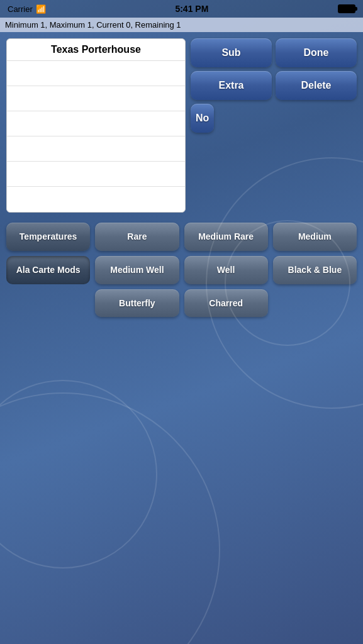 This screenshot has width=363, height=644. Describe the element at coordinates (316, 86) in the screenshot. I see `delete-button: Delete` at that location.